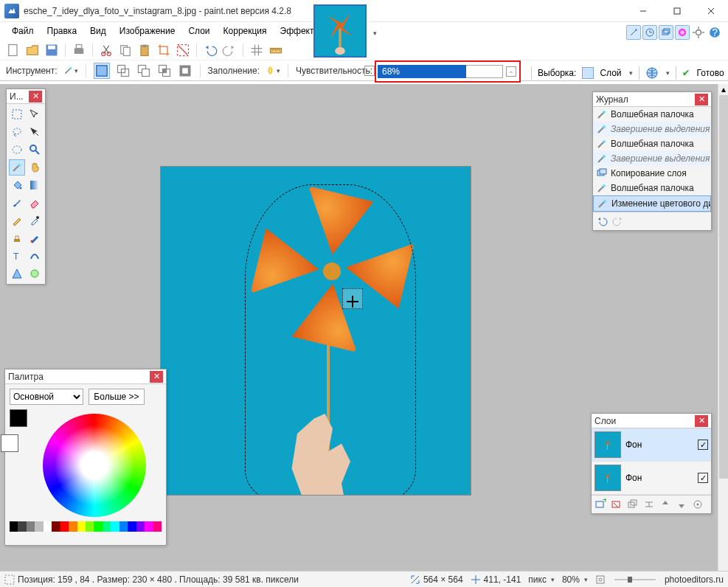 The width and height of the screenshot is (728, 587). What do you see at coordinates (17, 274) in the screenshot?
I see `tool-shapes` at bounding box center [17, 274].